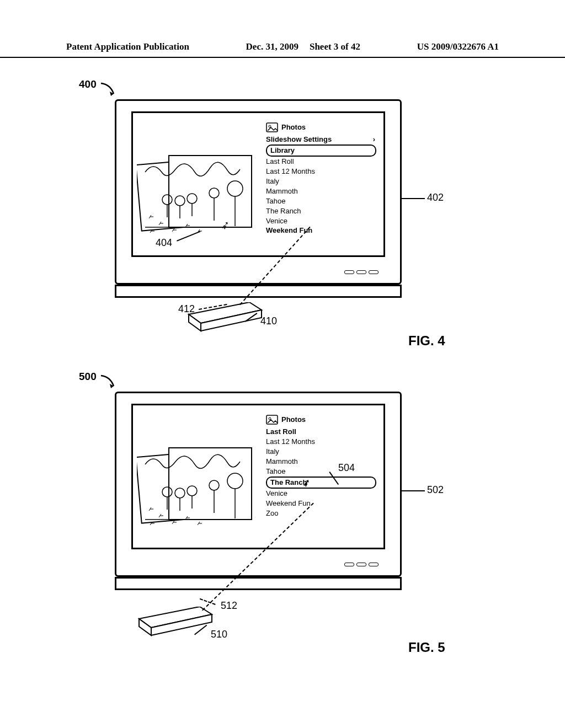 The width and height of the screenshot is (565, 728). I want to click on menu-selection-ranch: The Ranch ➶, so click(321, 483).